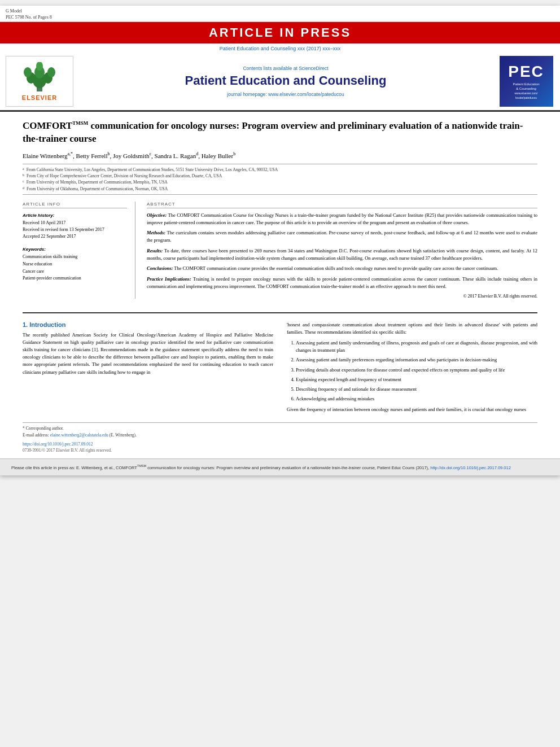 The height and width of the screenshot is (747, 560). What do you see at coordinates (280, 467) in the screenshot?
I see `citation-bar: Please cite this article in press as: E.…` at bounding box center [280, 467].